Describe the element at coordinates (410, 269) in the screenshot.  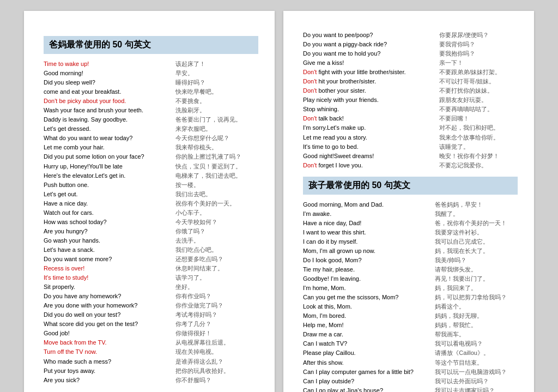
I see `list-item: Tie my hair, please.请帮我绑头发。` at that location.